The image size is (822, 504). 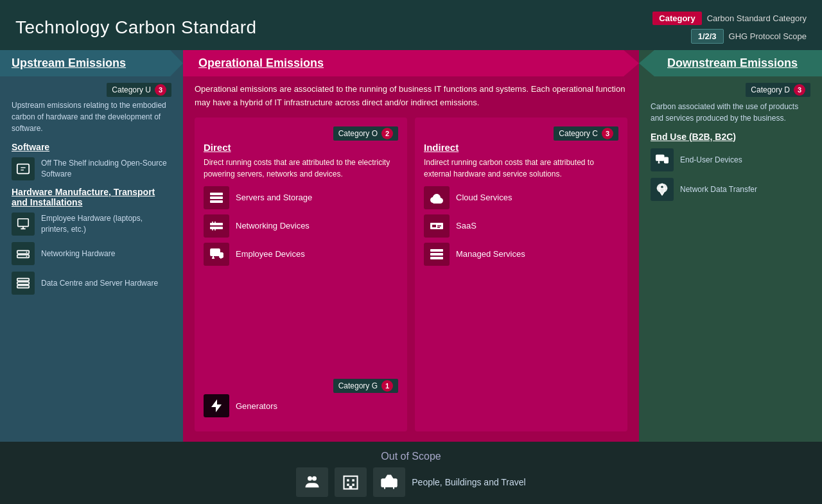 I want to click on saas-icon, so click(x=437, y=226).